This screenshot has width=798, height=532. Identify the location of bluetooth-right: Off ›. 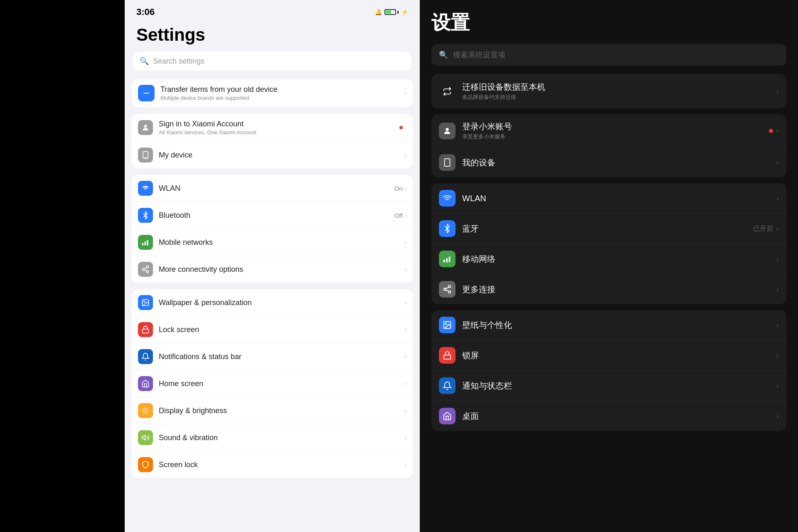
(401, 215).